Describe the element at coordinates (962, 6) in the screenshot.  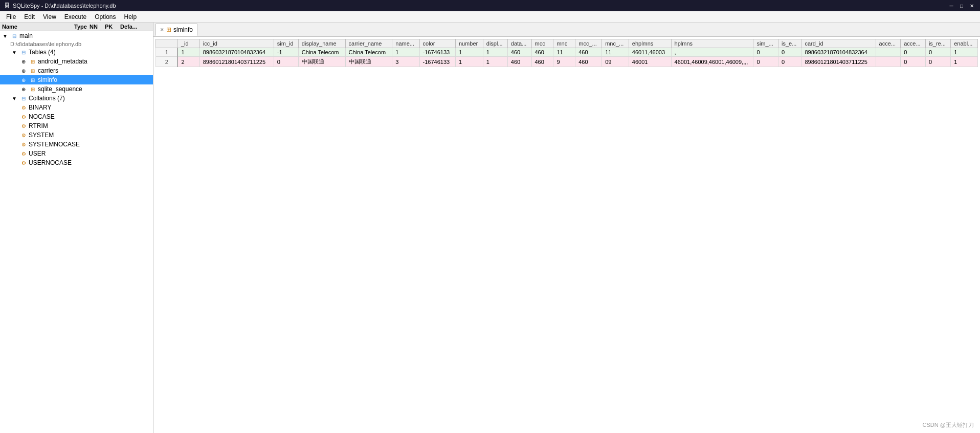
I see `window-controls: ─ □ ✕` at that location.